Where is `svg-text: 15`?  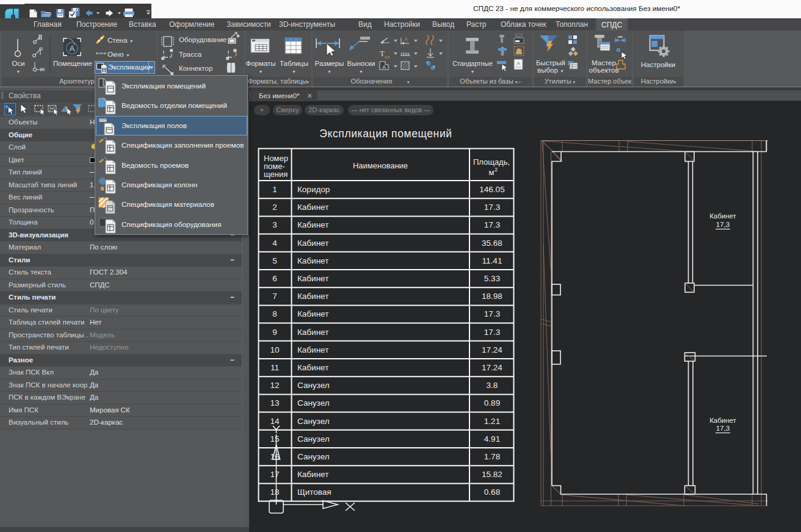
svg-text: 15 is located at coordinates (275, 439).